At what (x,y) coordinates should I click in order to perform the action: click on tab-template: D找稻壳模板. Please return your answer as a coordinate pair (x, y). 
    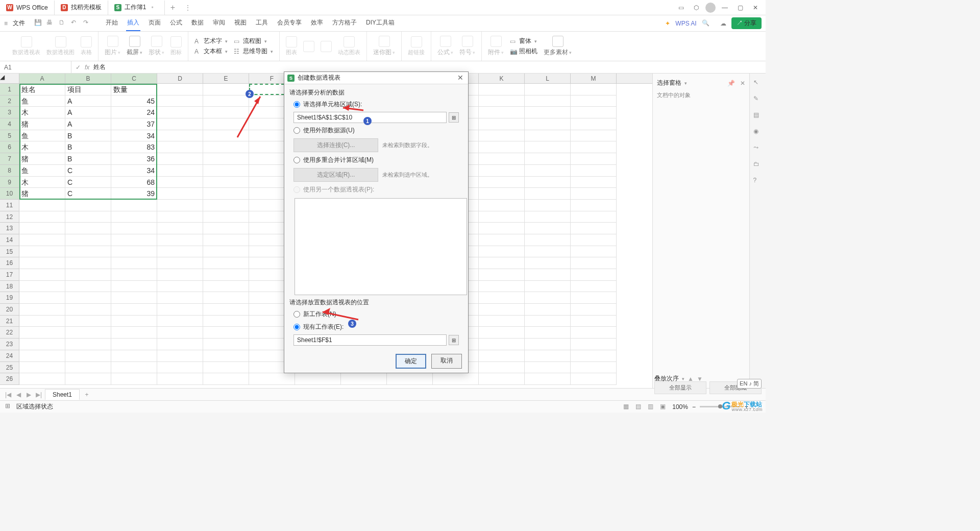
    Looking at the image, I should click on (82, 8).